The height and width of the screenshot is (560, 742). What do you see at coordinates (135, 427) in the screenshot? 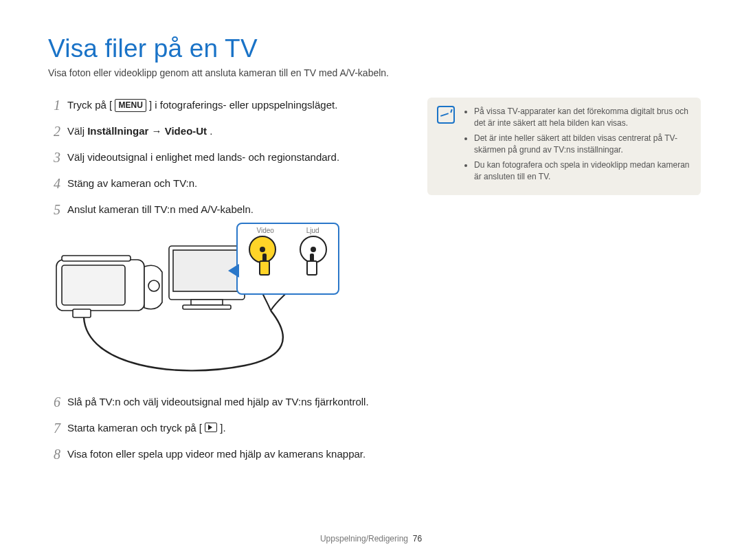
I see `step-7-text-a: Starta kameran och tryck på [` at bounding box center [135, 427].